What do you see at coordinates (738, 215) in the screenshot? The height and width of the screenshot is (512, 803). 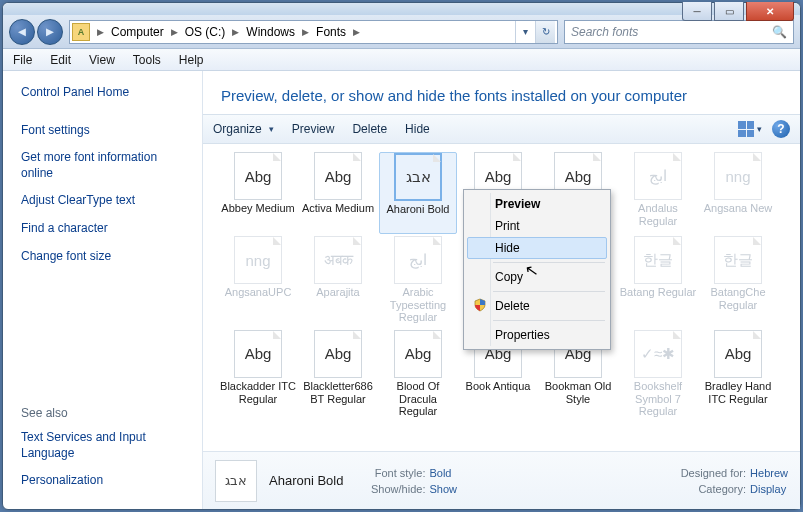 I see `font-label: Angsana New` at bounding box center [738, 215].